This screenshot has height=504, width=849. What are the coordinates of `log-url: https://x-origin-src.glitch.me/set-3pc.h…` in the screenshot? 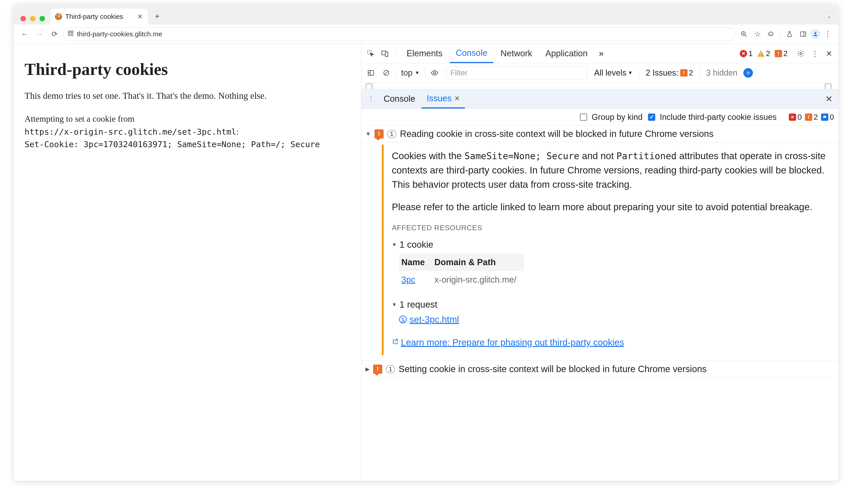 It's located at (130, 132).